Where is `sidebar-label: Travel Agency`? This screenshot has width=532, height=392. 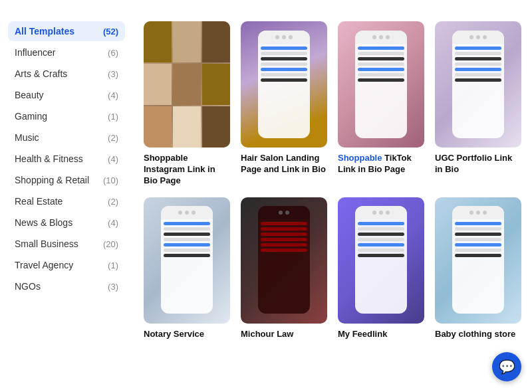
sidebar-label: Travel Agency is located at coordinates (44, 265).